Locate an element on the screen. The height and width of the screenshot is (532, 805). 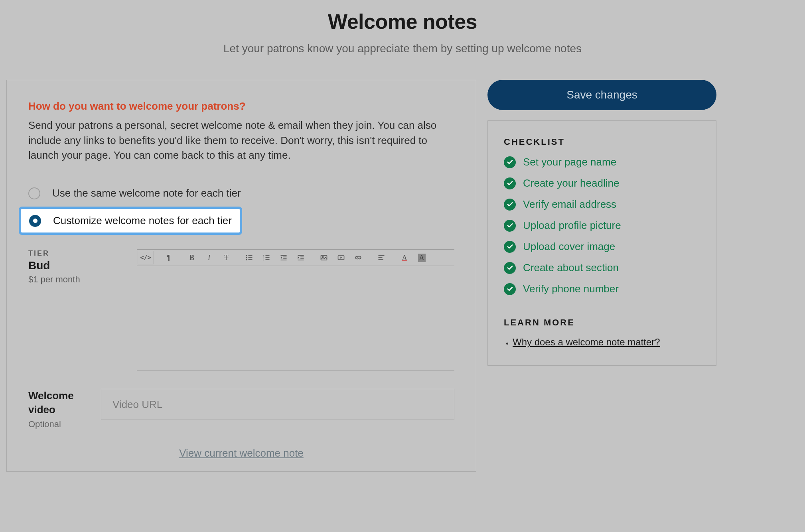
radio-icon is located at coordinates (34, 193).